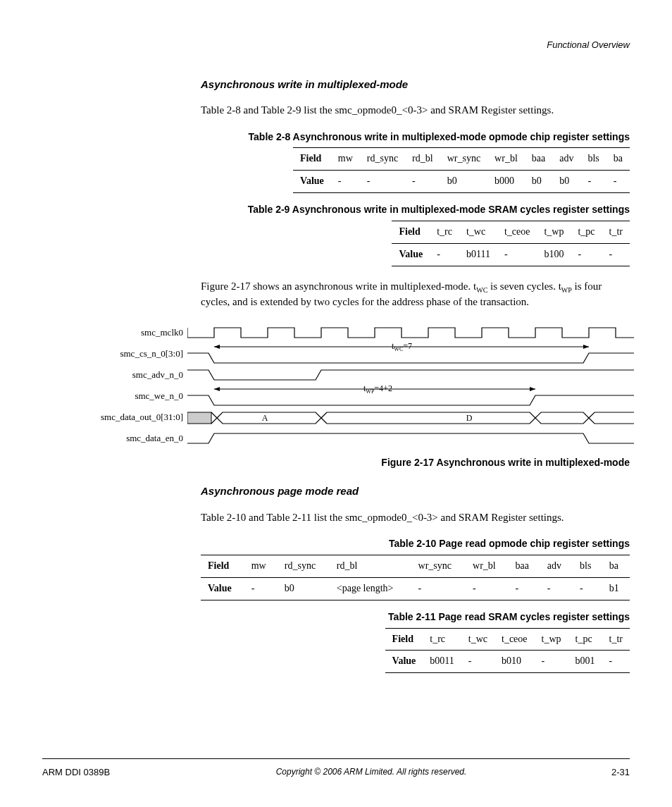 This screenshot has width=672, height=807. Describe the element at coordinates (507, 662) in the screenshot. I see `table-row: Value b0011 - b010 - b001 -` at that location.